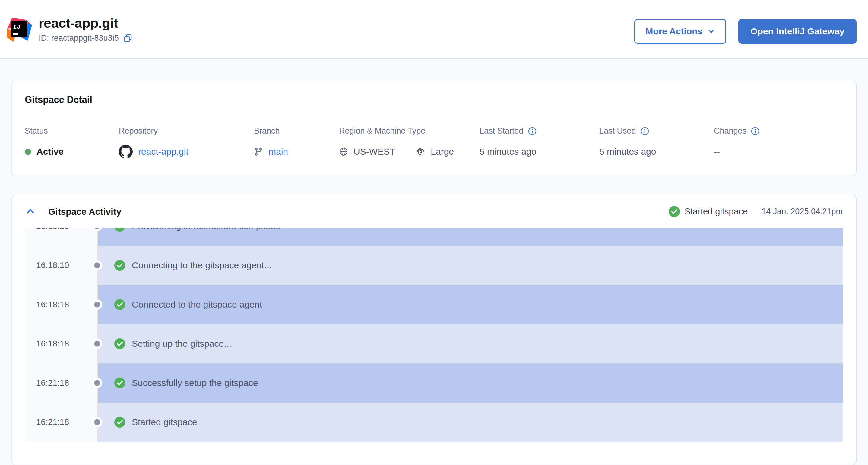 The width and height of the screenshot is (868, 465). What do you see at coordinates (187, 143) in the screenshot?
I see `field-repository: Repository react-app.git` at bounding box center [187, 143].